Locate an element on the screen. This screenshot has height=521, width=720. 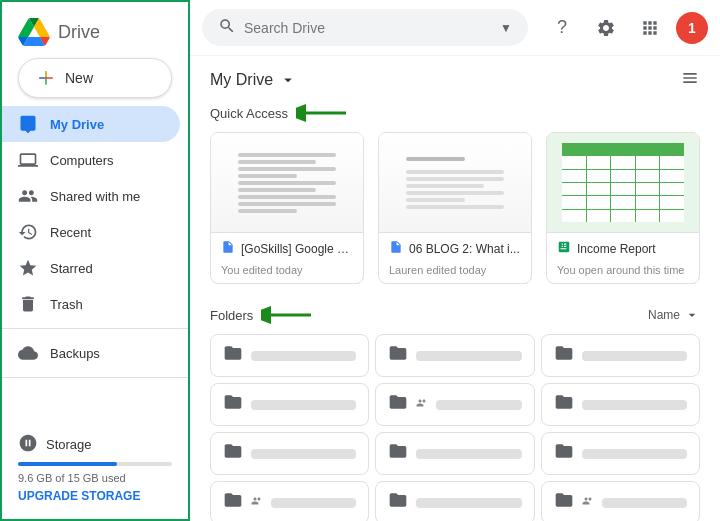
backups-label: Backups is located at coordinates (75, 354).